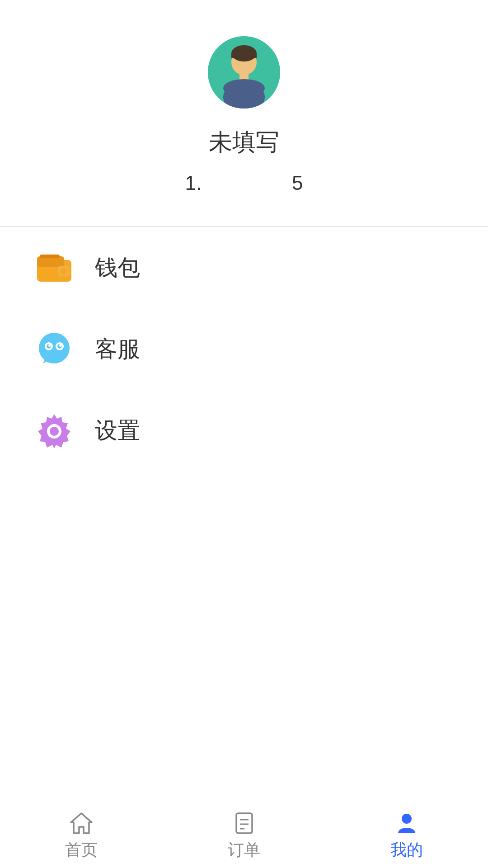 The width and height of the screenshot is (488, 868). Describe the element at coordinates (117, 268) in the screenshot. I see `wallet-label: 钱包` at that location.